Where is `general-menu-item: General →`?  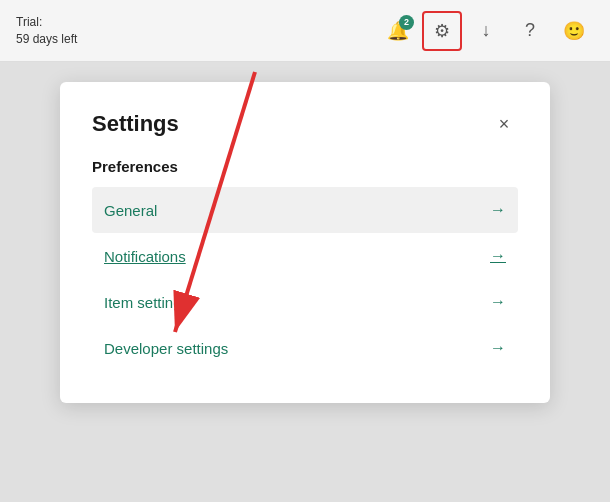
general-menu-item: General → is located at coordinates (305, 210).